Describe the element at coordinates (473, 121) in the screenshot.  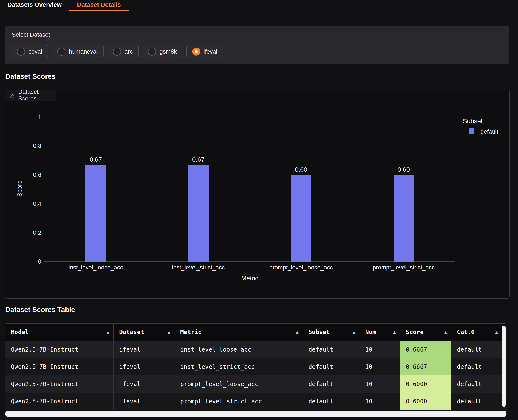
I see `legend-title: Subset` at that location.